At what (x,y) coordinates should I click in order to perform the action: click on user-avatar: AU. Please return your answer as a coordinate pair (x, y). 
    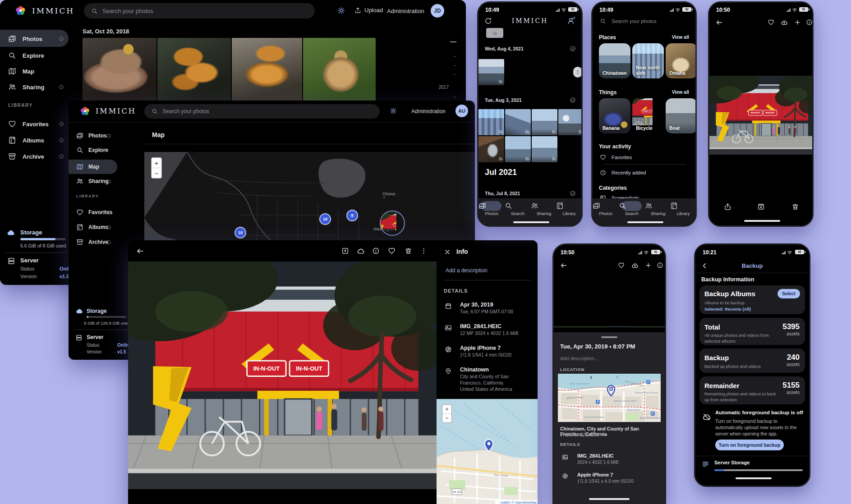
    Looking at the image, I should click on (462, 111).